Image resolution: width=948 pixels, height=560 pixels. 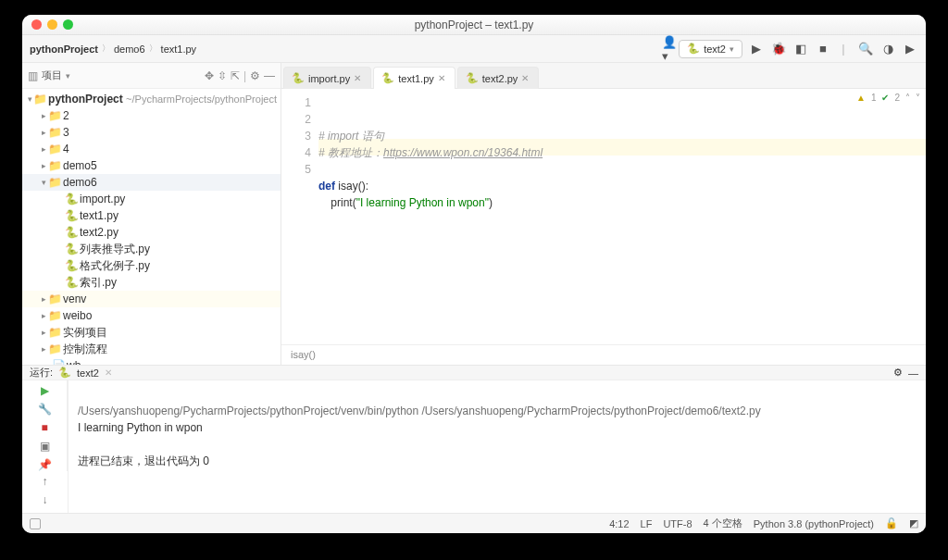 I want to click on layout-icon: ▣, so click(x=44, y=446).